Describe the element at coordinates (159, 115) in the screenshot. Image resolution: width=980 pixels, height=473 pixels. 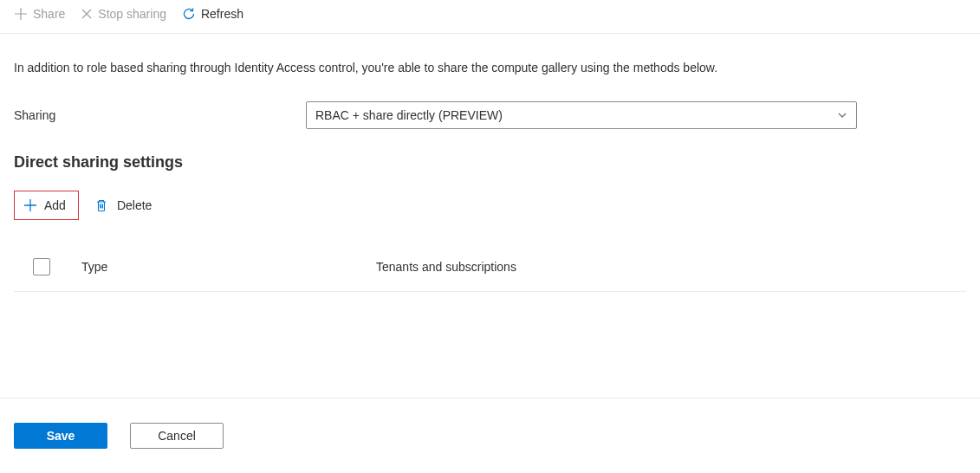
I see `sharing-label: Sharing` at that location.